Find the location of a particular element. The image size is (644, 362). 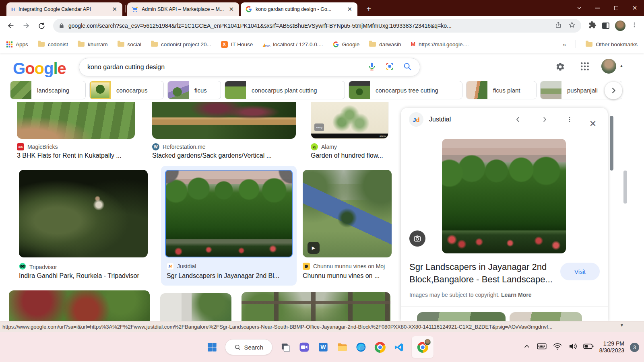

chip-ficus: ficus is located at coordinates (194, 90).